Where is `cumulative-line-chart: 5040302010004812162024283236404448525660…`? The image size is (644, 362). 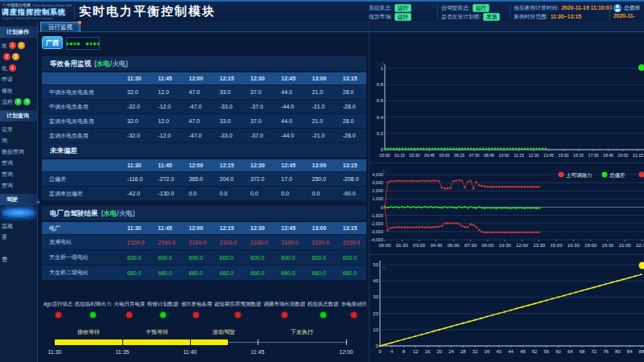 cumulative-line-chart: 5040302010004812162024283236404448525660… is located at coordinates (507, 309).